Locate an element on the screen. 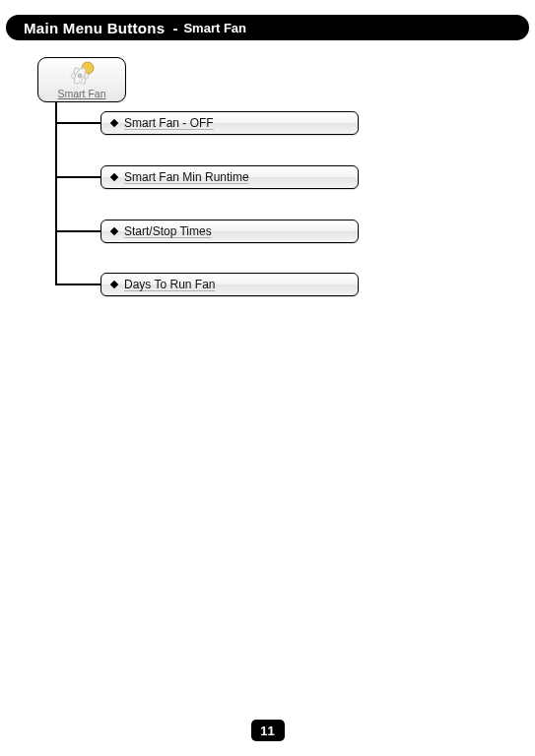 The height and width of the screenshot is (756, 535). fan-icon is located at coordinates (82, 74).